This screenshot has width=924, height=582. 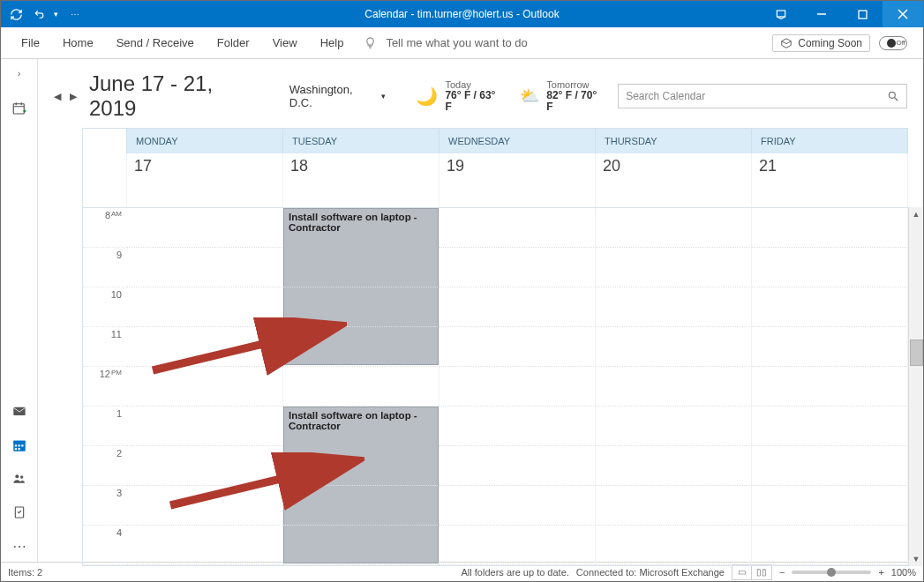 I want to click on calendar-icon, so click(x=19, y=445).